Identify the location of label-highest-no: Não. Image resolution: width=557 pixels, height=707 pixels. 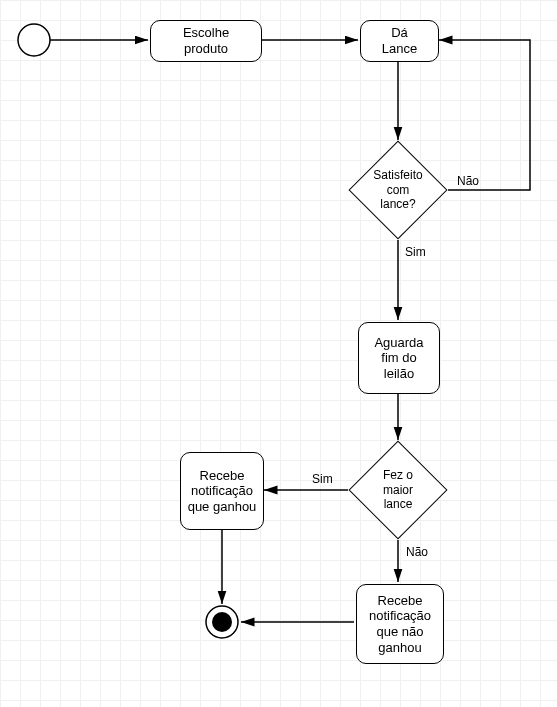
(417, 552).